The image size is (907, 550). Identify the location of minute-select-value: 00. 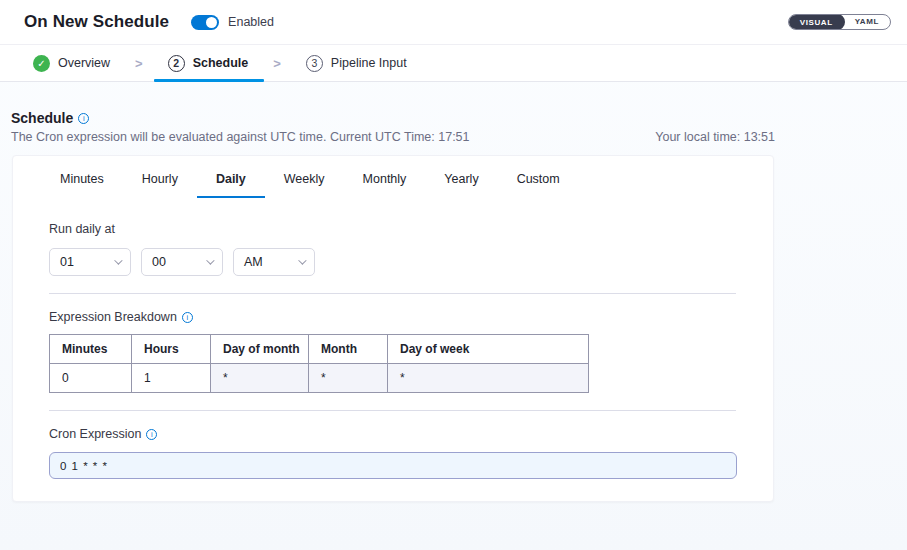
(159, 262).